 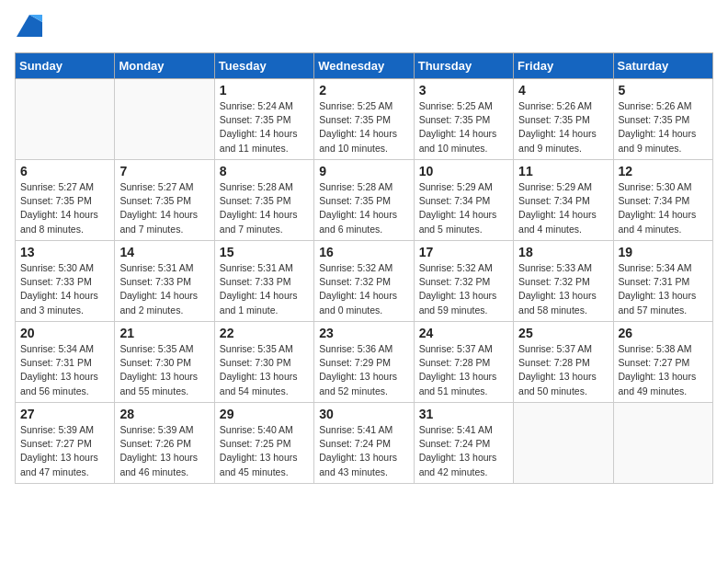 What do you see at coordinates (364, 120) in the screenshot?
I see `calendar-cell: 2Sunrise: 5:25 AM Sunset: 7:35 PM Daylig…` at bounding box center [364, 120].